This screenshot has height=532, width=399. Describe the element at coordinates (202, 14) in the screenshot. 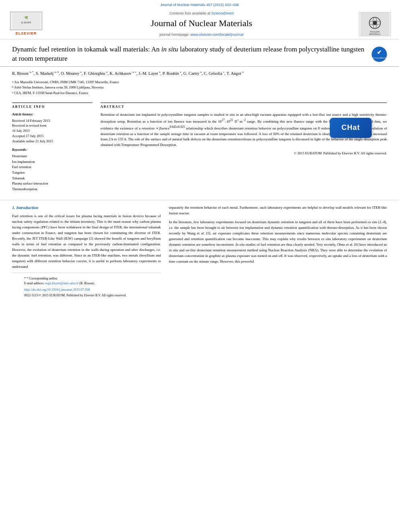

I see `contents-available: Contents lists available at ScienceDirec…` at that location.